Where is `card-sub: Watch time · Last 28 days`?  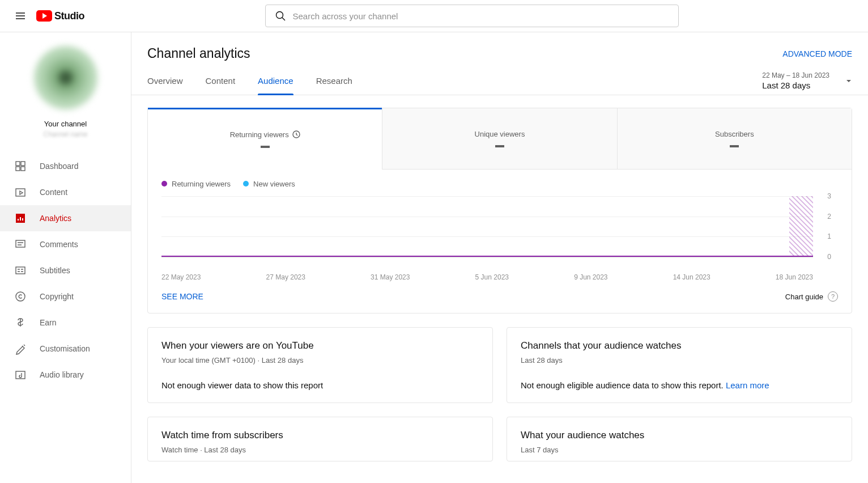
card-sub: Watch time · Last 28 days is located at coordinates (320, 450).